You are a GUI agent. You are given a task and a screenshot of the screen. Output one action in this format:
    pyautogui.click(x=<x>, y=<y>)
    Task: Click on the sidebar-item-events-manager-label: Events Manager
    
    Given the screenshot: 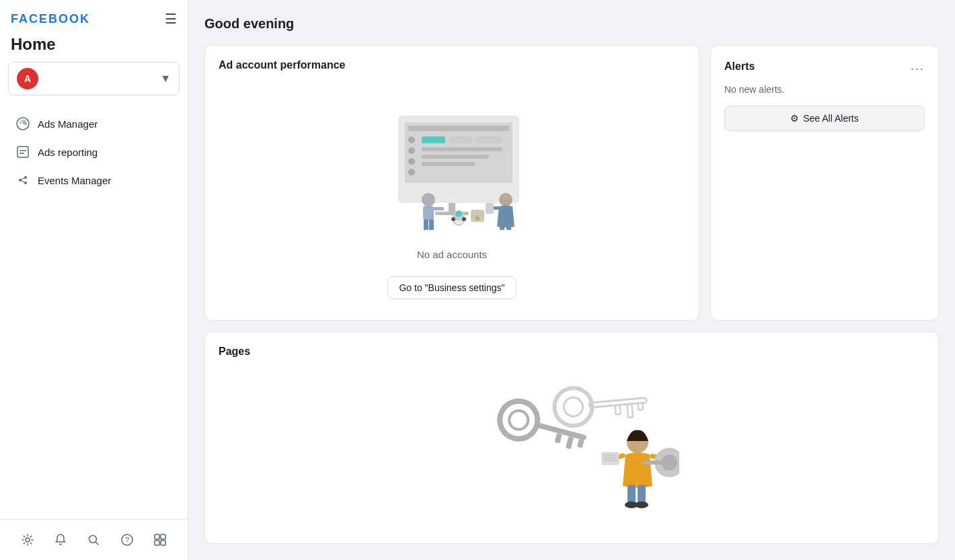 What is the action you would take?
    pyautogui.click(x=74, y=180)
    